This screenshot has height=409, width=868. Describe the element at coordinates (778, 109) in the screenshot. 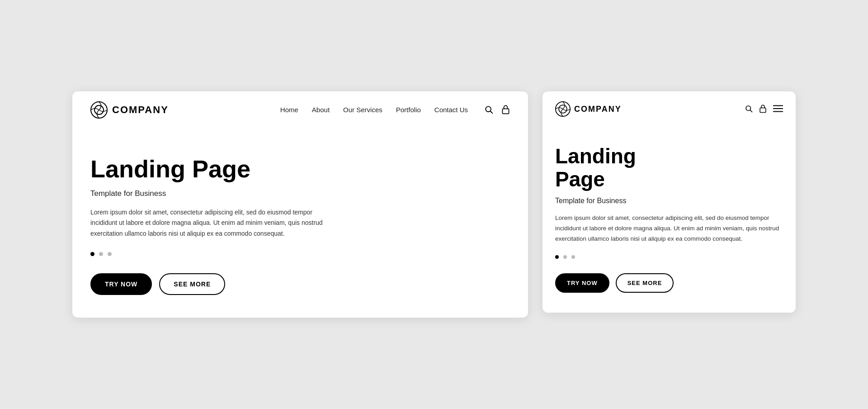

I see `mobile-menu-button` at that location.